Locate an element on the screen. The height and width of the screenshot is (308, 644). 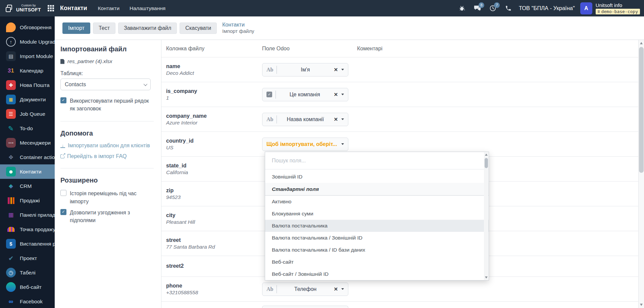
dropdown-item-supplier-currency: Валюта постачальника is located at coordinates (377, 226).